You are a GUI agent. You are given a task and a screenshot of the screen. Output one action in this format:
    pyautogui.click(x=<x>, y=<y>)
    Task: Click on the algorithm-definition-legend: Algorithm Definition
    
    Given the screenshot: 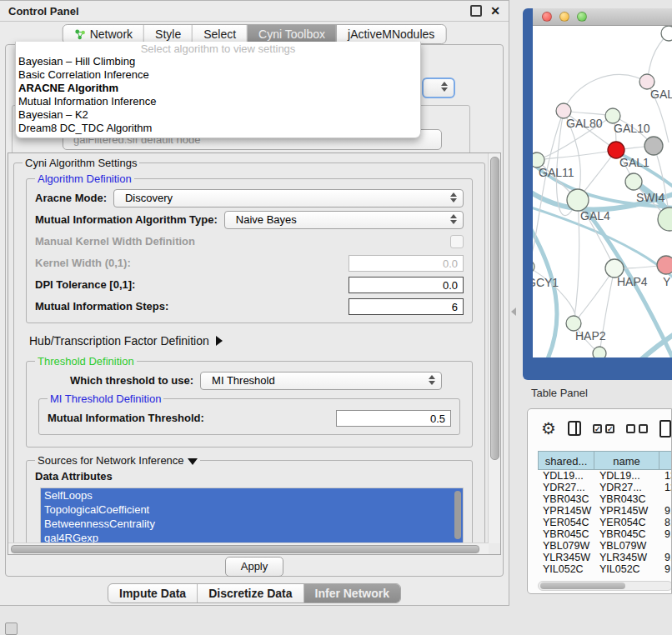 What is the action you would take?
    pyautogui.click(x=85, y=178)
    